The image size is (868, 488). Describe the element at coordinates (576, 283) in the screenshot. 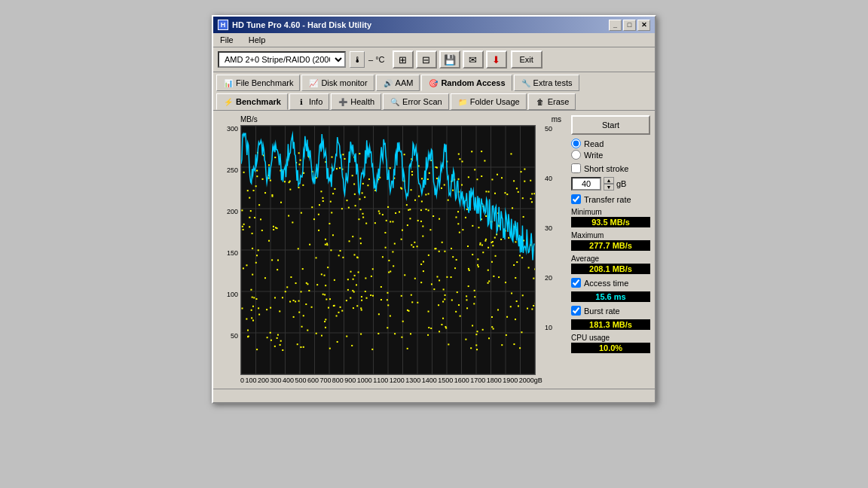

I see `access-time-checkbox` at that location.